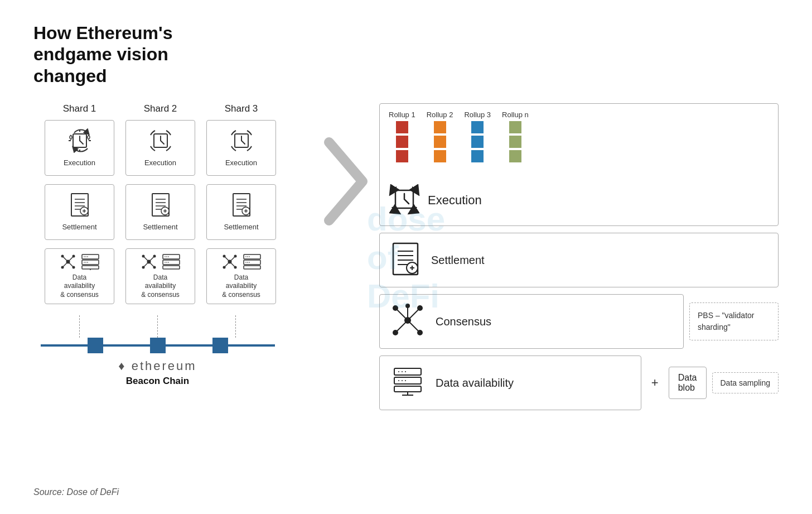 The height and width of the screenshot is (514, 812). What do you see at coordinates (408, 321) in the screenshot?
I see `consensus-icon-right` at bounding box center [408, 321].